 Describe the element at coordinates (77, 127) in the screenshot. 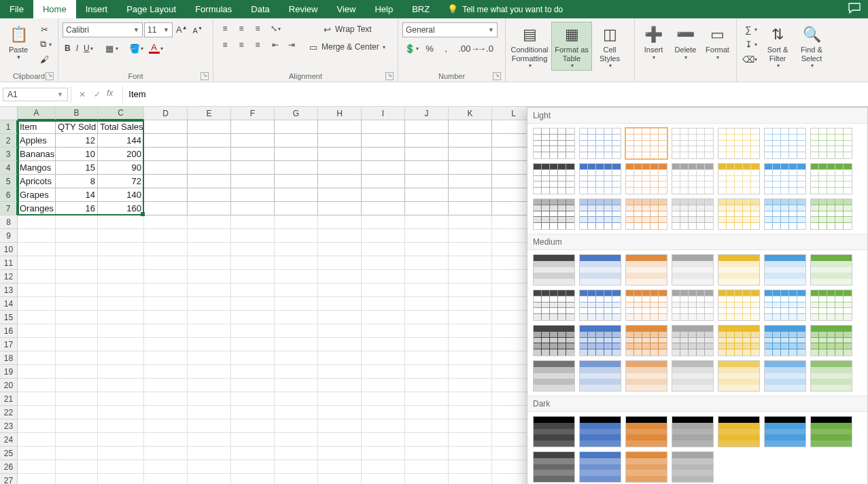

I see `cell: QTY Sold` at that location.